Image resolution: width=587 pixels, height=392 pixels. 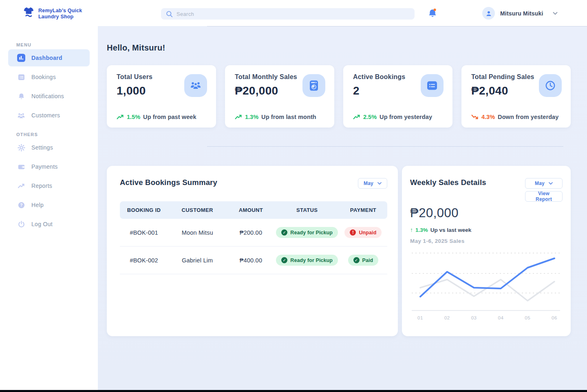 I want to click on menu-section-label: MENU, so click(x=57, y=45).